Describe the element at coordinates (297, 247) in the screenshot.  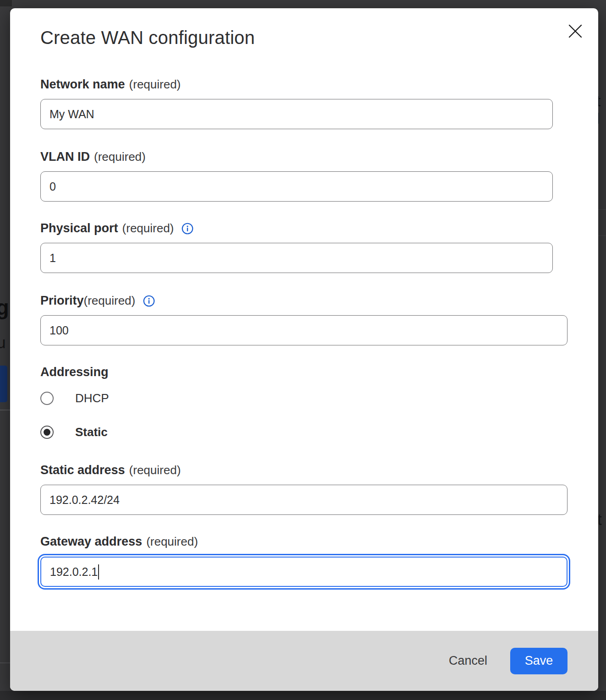
I see `physical-port-field: Physical port (required) 1` at that location.